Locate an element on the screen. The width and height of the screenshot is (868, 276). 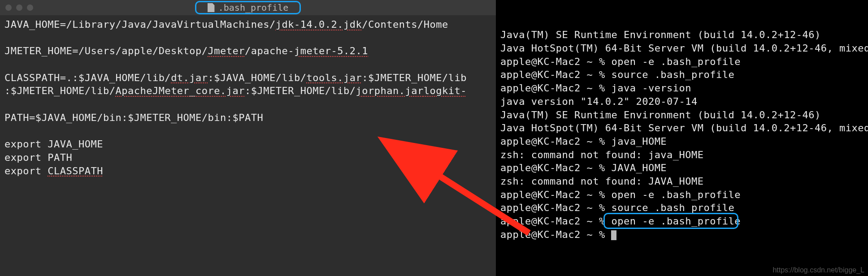
terminal-line: apple@KC-Mac2 ~ % java -version is located at coordinates (684, 88).